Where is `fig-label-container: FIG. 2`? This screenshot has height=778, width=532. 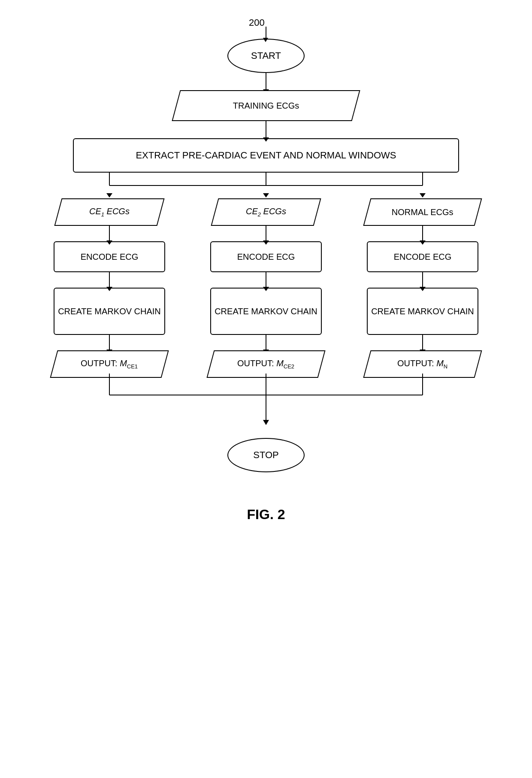
fig-label-container: FIG. 2 is located at coordinates (266, 514).